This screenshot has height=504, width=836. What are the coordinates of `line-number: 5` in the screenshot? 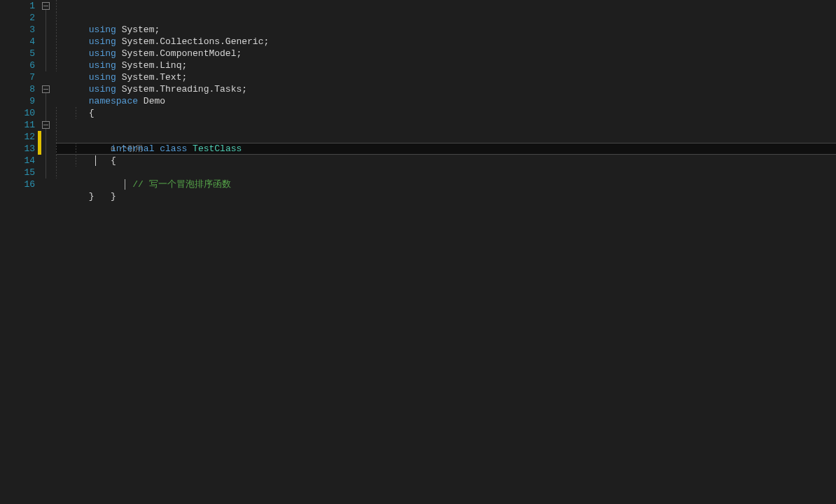 It's located at (19, 53).